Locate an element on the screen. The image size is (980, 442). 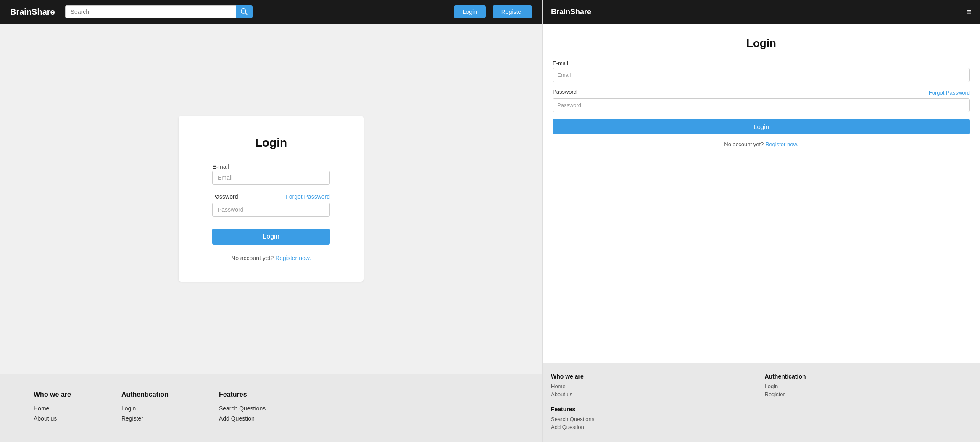
footer-register-link: Register is located at coordinates (145, 418).